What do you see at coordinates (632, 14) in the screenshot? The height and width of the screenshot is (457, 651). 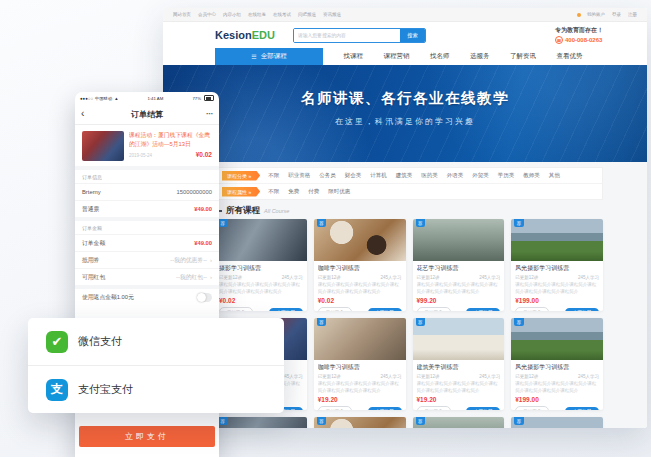 I see `utility-link: 注册` at bounding box center [632, 14].